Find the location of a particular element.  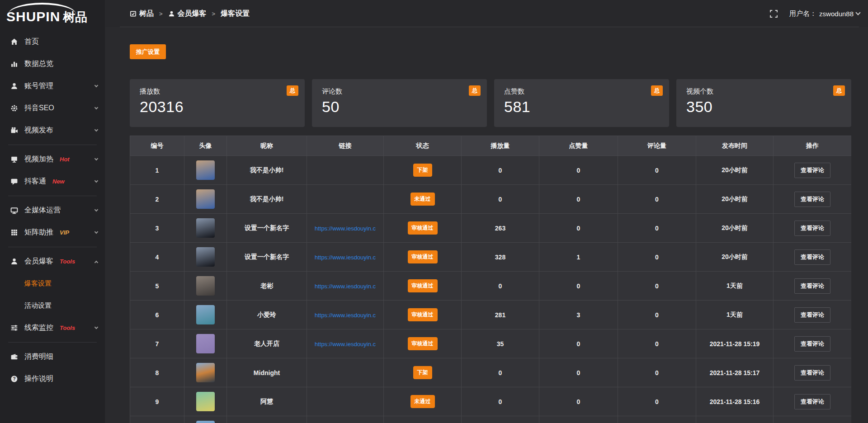

sidebar-item-operation-guide: ?操作说明 is located at coordinates (52, 379).